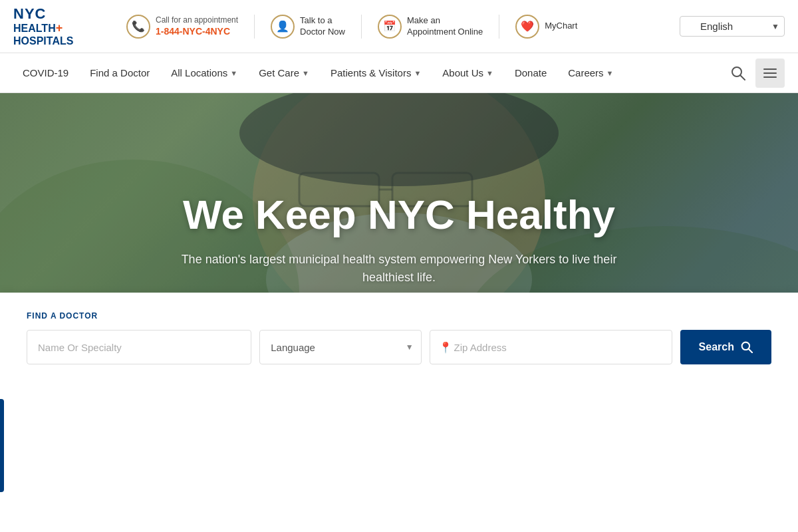 The image size is (798, 532). What do you see at coordinates (60, 27) in the screenshot?
I see `logo: NYC HEALTH+ HOSPITALS` at bounding box center [60, 27].